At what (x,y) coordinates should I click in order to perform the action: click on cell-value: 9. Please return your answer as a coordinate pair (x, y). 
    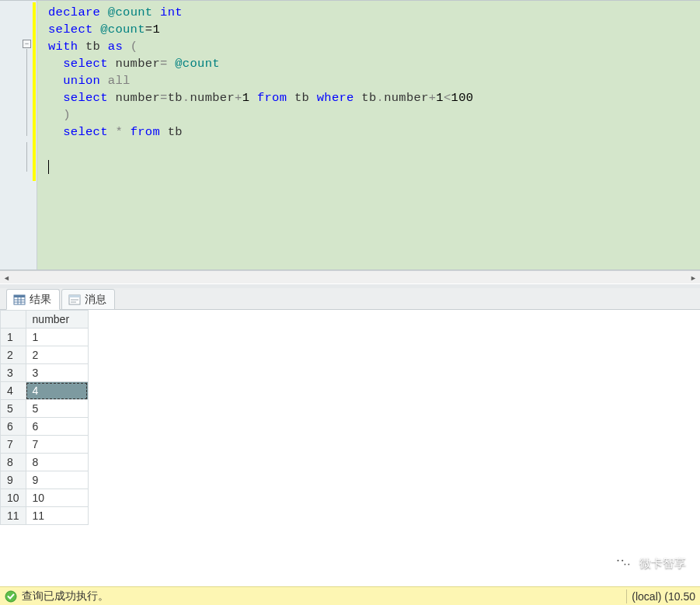
    Looking at the image, I should click on (57, 480).